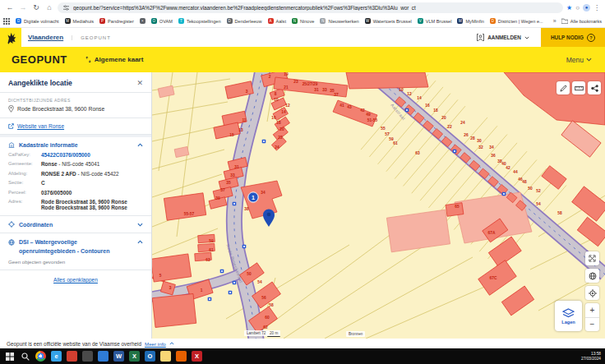 The height and width of the screenshot is (364, 605). I want to click on zoom-out-button: −, so click(592, 325).